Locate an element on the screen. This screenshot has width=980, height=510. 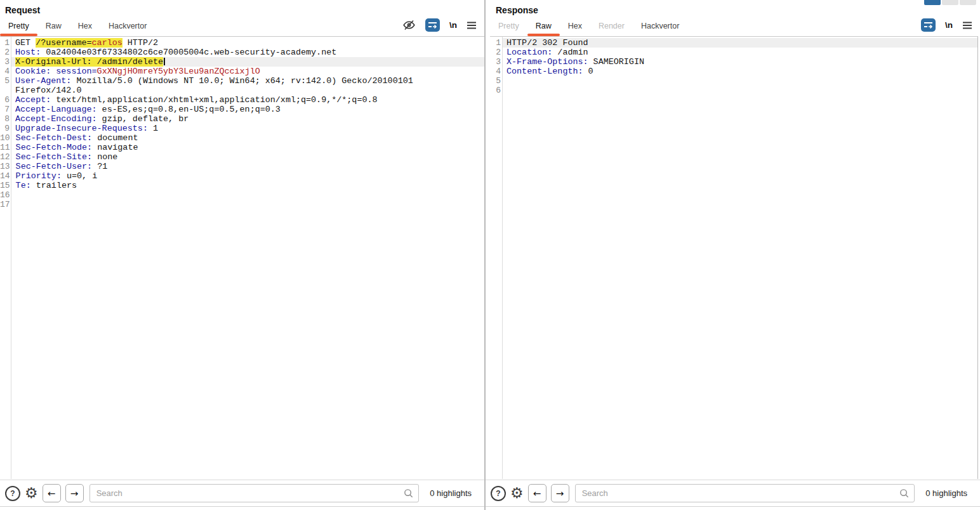
request-search-input is located at coordinates (255, 494).